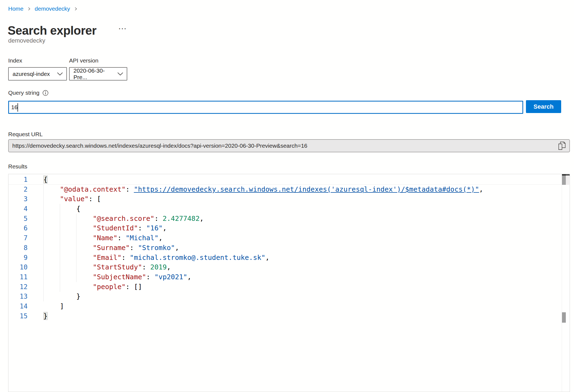 The image size is (574, 392). I want to click on code-text: "StudentId": "16",, so click(105, 228).